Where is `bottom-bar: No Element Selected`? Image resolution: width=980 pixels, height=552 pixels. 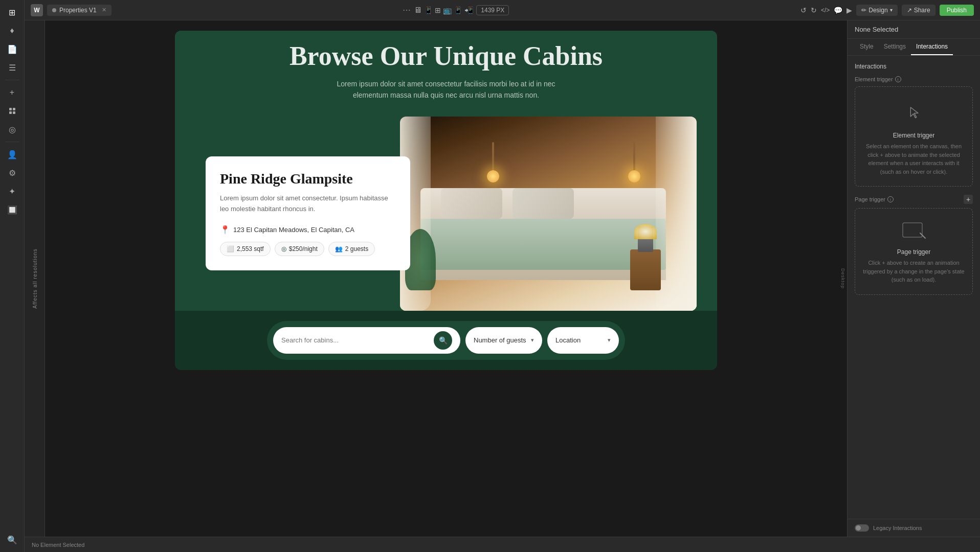
bottom-bar: No Element Selected is located at coordinates (502, 544).